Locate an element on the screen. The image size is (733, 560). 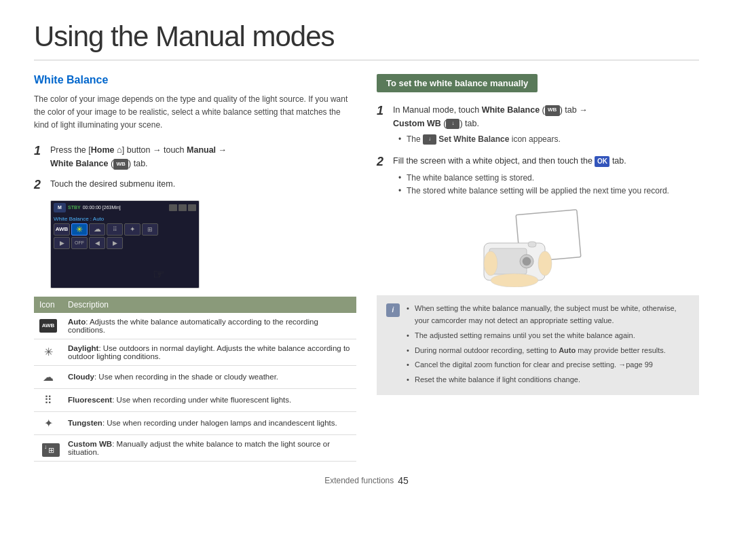
desc-cell: Fluorescent: Use when recording under wh… is located at coordinates (209, 400).